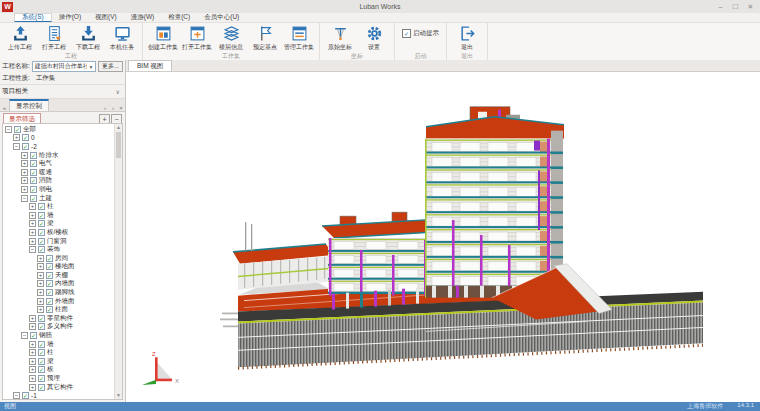 This screenshot has width=760, height=411. Describe the element at coordinates (59, 302) in the screenshot. I see `tree-item-20: +✓外墙面` at that location.